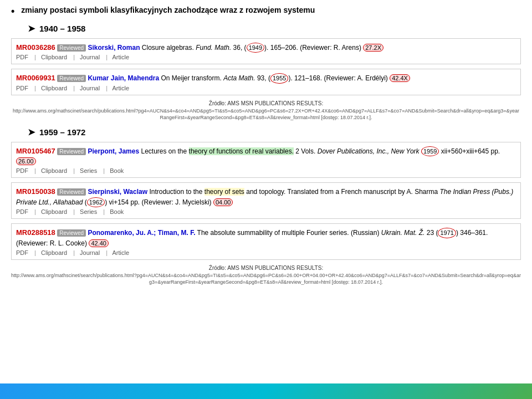  What do you see at coordinates (62, 132) in the screenshot?
I see `section-label-1959: 1959 – 1972` at bounding box center [62, 132].